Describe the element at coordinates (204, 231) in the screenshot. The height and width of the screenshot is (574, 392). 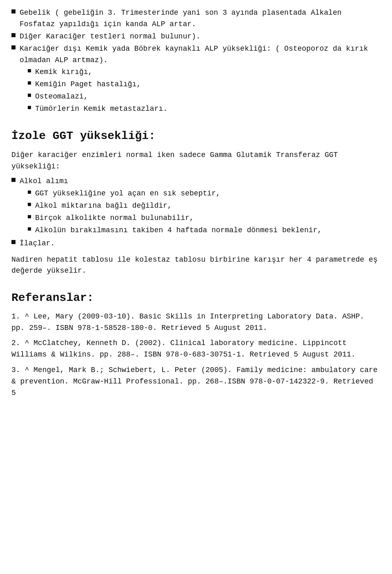
I see `alkol-bullet-4: Alkolün bırakılmasını takiben 4 haftada …` at that location.